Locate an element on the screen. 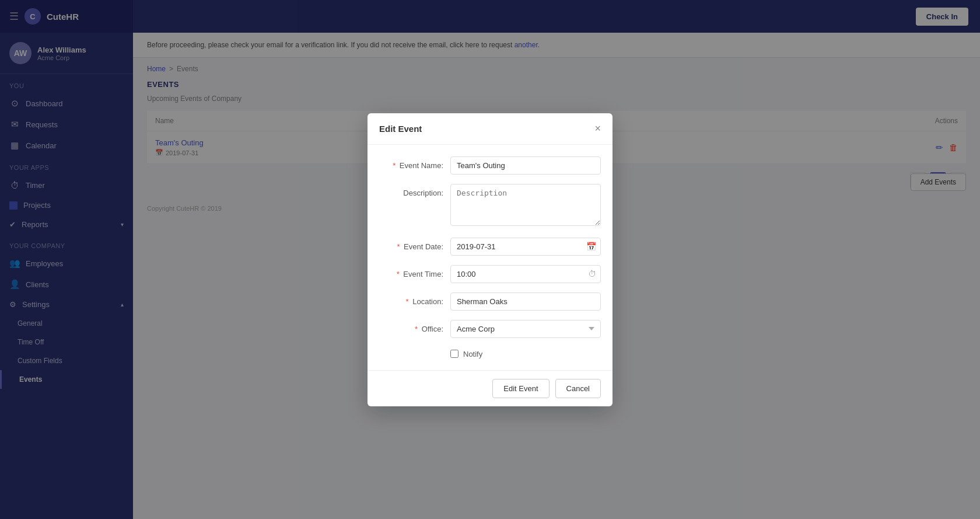 This screenshot has height=519, width=980. required-marker: * is located at coordinates (394, 166).